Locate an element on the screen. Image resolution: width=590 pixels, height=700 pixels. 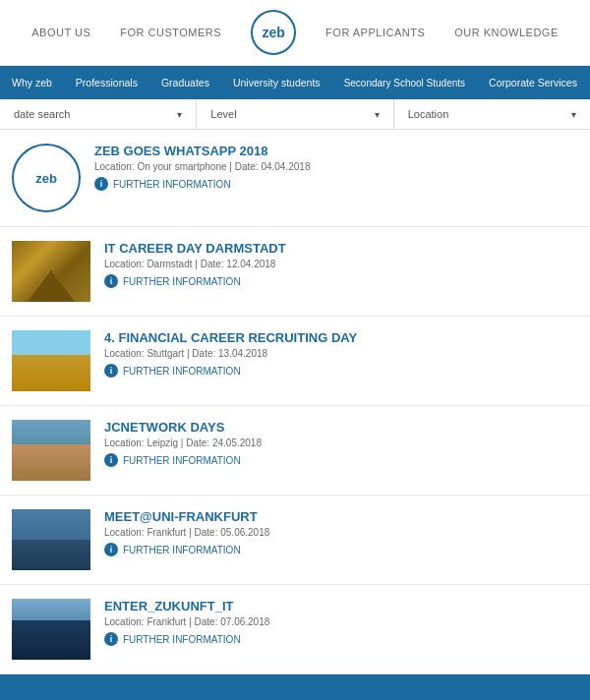
filter-level: Level ▾ is located at coordinates (295, 114).